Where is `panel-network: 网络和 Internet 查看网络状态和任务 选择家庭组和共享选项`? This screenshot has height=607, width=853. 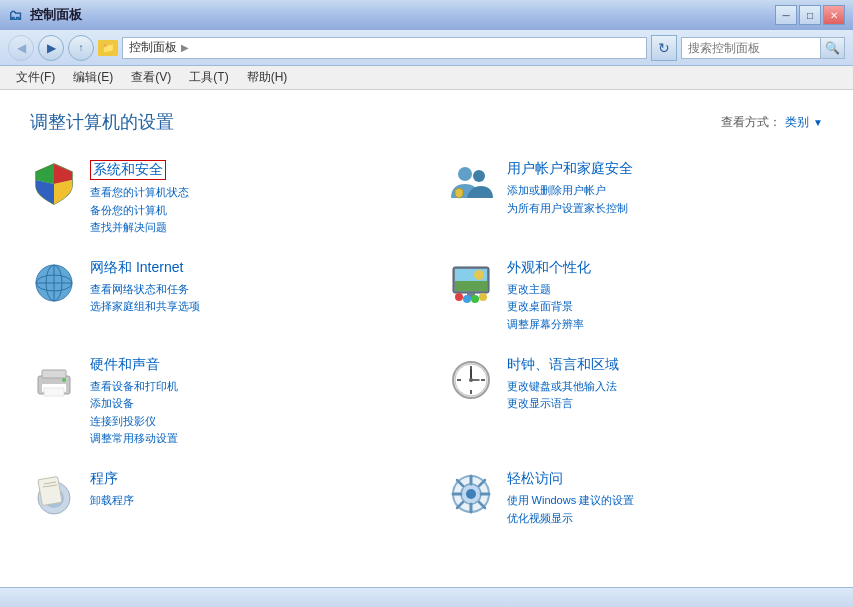
panel-network: 网络和 Internet 查看网络状态和任务 选择家庭组和共享选项 is located at coordinates (218, 296).